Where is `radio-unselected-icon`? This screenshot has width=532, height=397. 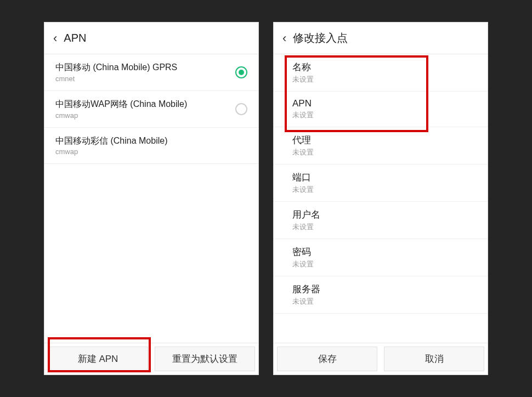
radio-unselected-icon is located at coordinates (241, 109).